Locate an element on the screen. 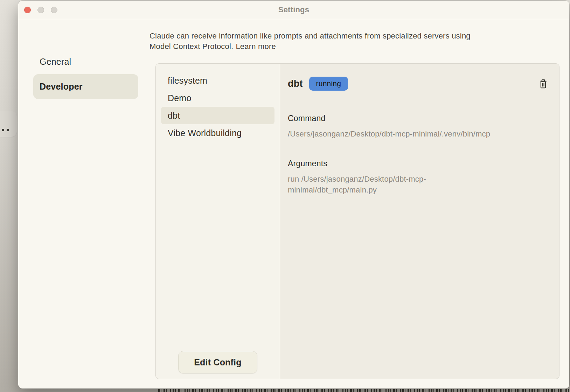 This screenshot has height=392, width=570. trash-icon is located at coordinates (543, 84).